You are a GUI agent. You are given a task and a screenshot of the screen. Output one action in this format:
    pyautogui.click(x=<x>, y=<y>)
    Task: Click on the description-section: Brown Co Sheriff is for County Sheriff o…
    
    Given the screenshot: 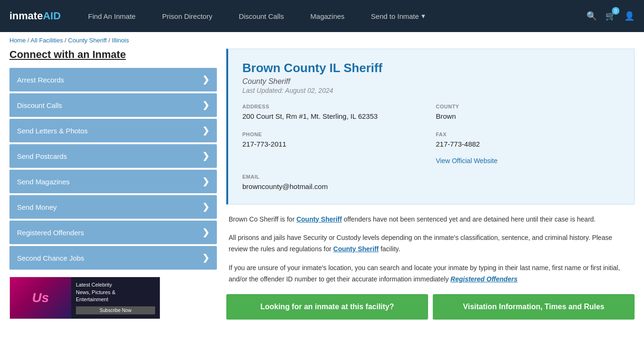 What is the action you would take?
    pyautogui.click(x=430, y=250)
    